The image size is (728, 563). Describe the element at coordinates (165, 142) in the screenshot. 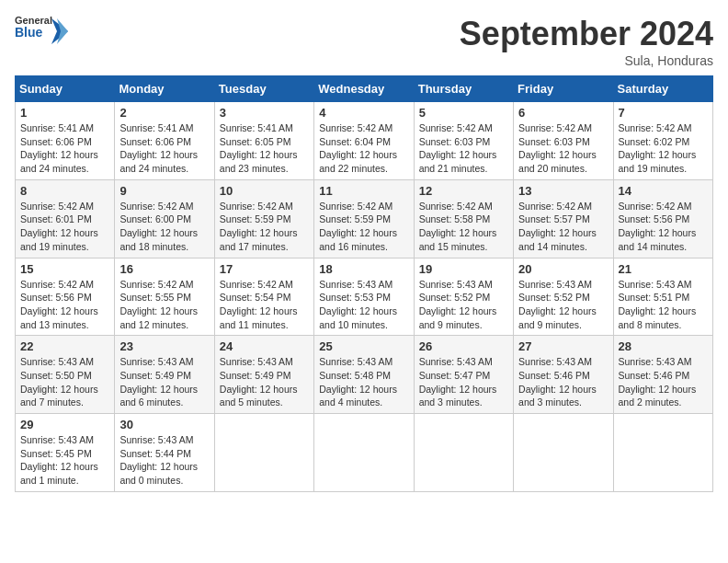

I see `calendar-cell: 2Sunrise: 5:41 AM Sunset: 6:06 PM Daylig…` at that location.